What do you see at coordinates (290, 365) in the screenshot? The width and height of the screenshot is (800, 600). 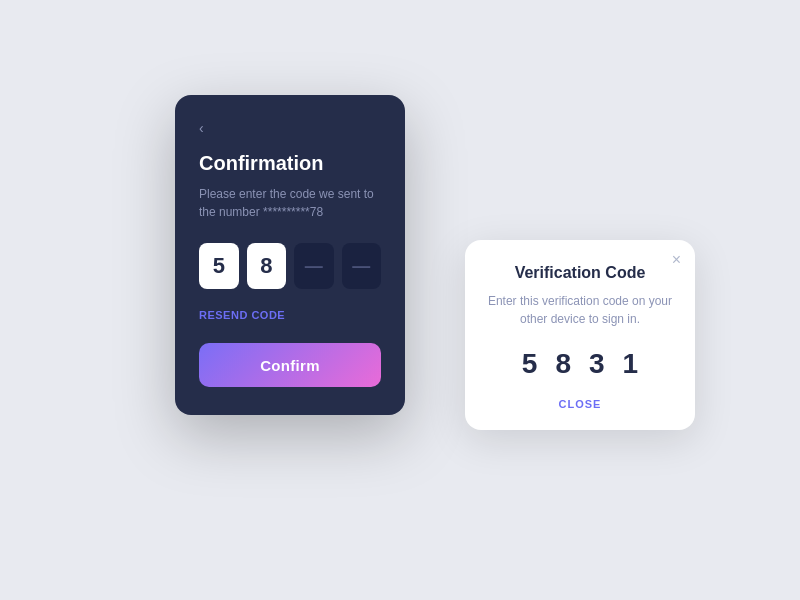 I see `confirm-button: Confirm` at bounding box center [290, 365].